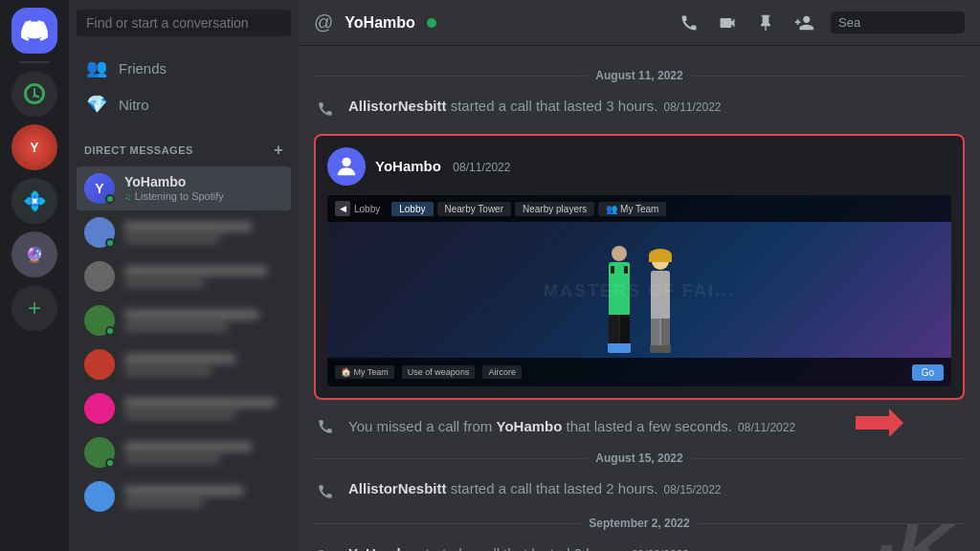 The width and height of the screenshot is (980, 551). Describe the element at coordinates (325, 427) in the screenshot. I see `phone-icon-missed` at that location.